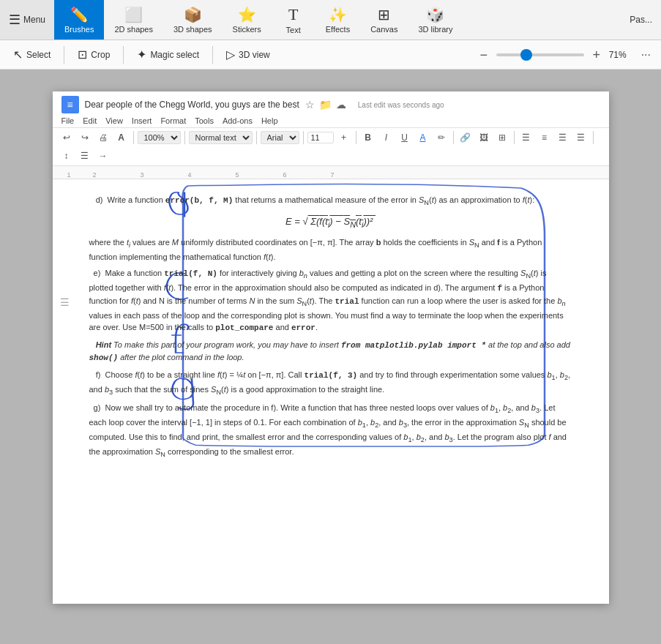 This screenshot has width=661, height=644. I want to click on canvas-icon: ⊞, so click(384, 15).